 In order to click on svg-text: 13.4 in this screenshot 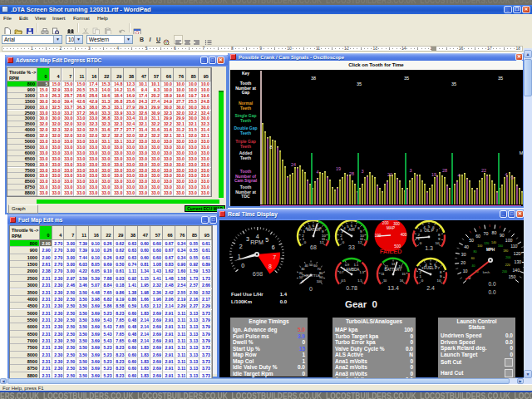, I will do `click(393, 288)`.